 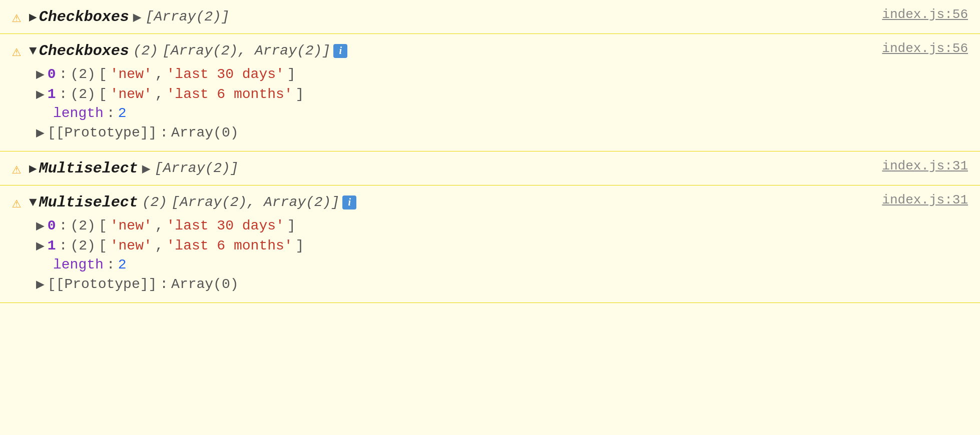 What do you see at coordinates (83, 246) in the screenshot?
I see `item-count-4-1: (2)` at bounding box center [83, 246].